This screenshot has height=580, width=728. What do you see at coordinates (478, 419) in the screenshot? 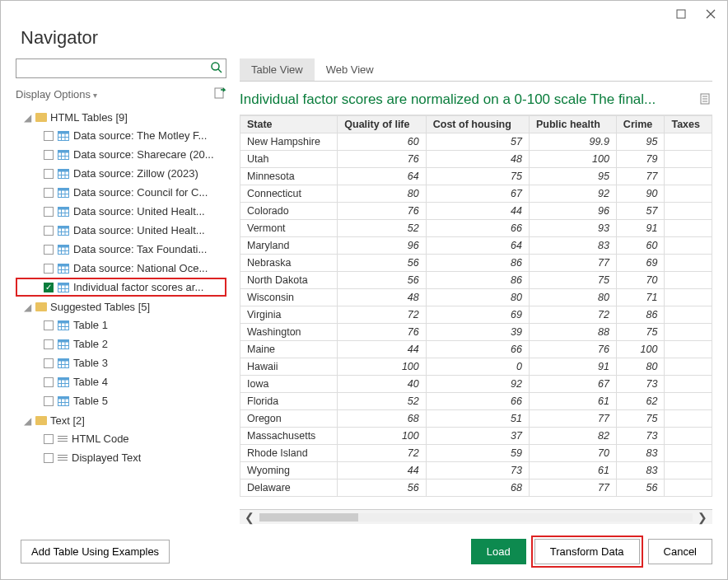
I see `table-cell: 51` at bounding box center [478, 419].